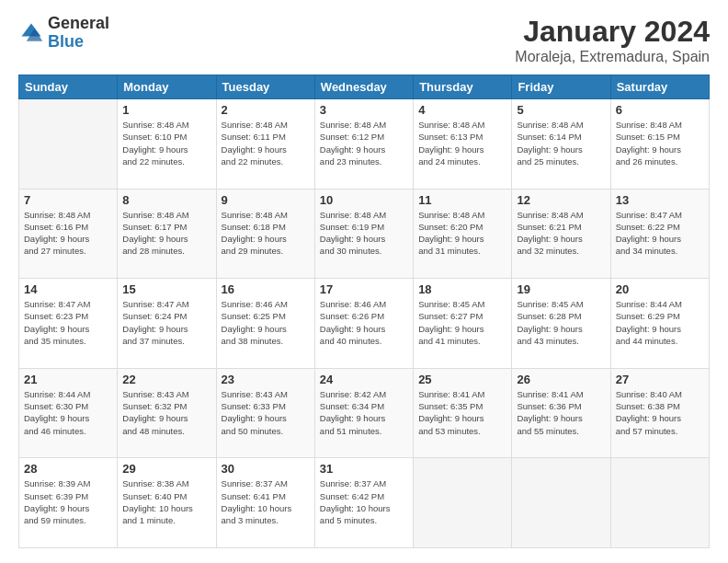 The width and height of the screenshot is (728, 563). I want to click on day-number: 15, so click(166, 289).